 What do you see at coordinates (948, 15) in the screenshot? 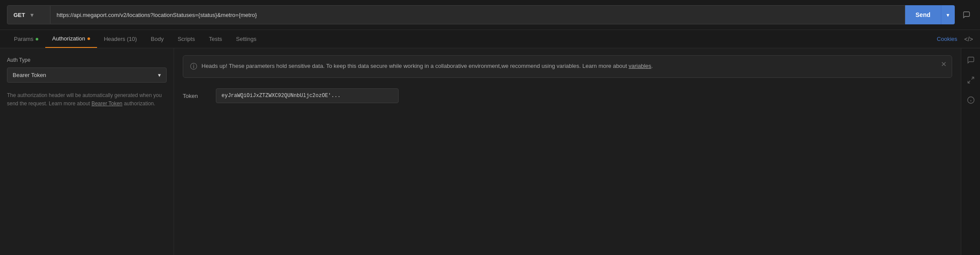
I see `send-chevron-icon: ▾` at bounding box center [948, 15].